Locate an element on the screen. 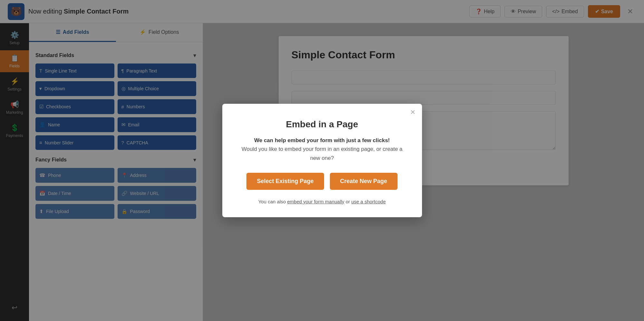 This screenshot has width=644, height=321. embed-modal: ✕ Embed in a Page We can help embed your… is located at coordinates (322, 160).